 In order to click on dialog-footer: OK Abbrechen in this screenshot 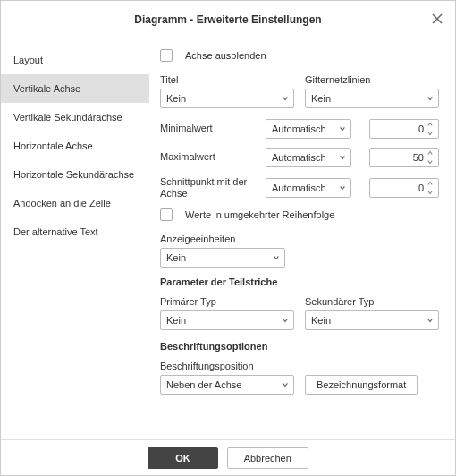, I will do `click(228, 457)`.